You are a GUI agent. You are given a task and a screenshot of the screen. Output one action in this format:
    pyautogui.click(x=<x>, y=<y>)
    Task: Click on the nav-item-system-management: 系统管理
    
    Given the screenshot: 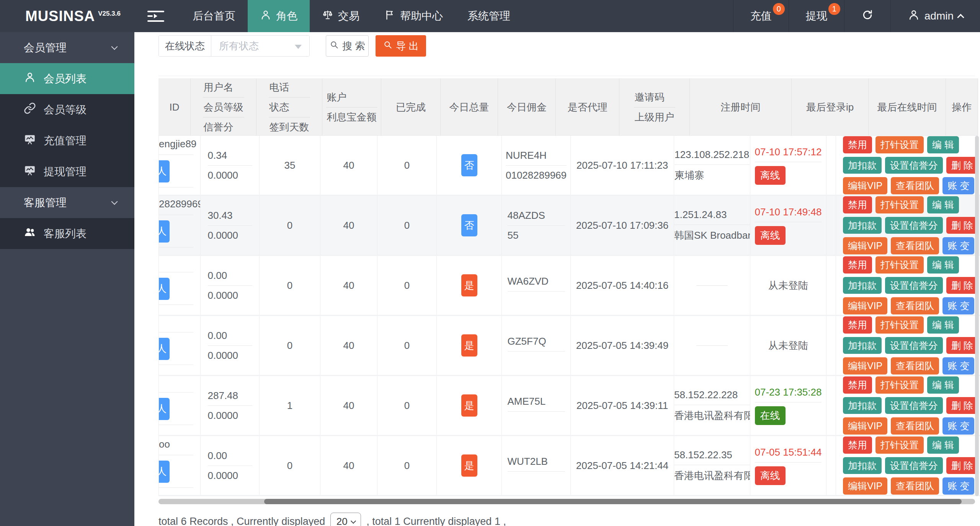 What is the action you would take?
    pyautogui.click(x=489, y=16)
    